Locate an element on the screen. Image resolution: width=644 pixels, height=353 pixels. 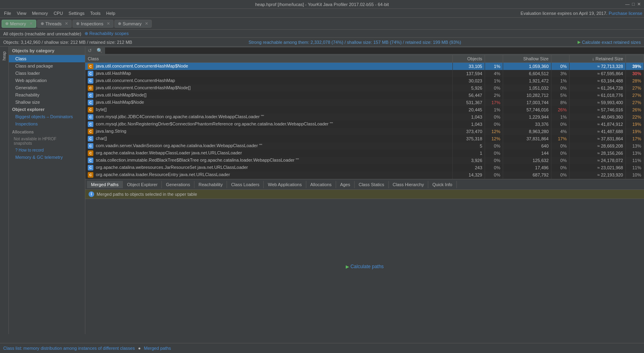
cell-shallow-pct: 17% is located at coordinates (560, 139).